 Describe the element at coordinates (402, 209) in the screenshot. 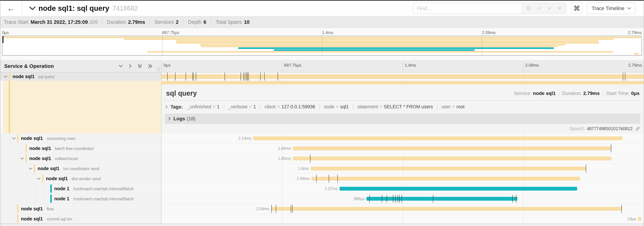

I see `span-row-timeline-cell: 2.04ms` at that location.